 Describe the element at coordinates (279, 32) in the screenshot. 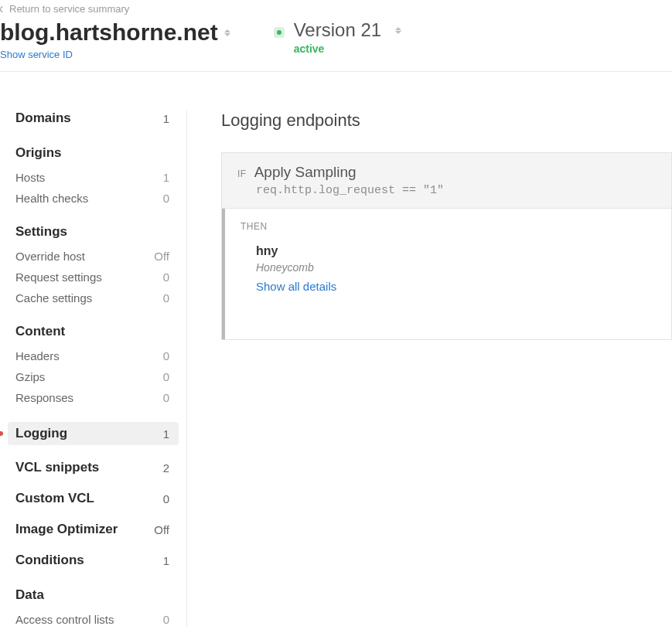

I see `status-dot-icon` at that location.